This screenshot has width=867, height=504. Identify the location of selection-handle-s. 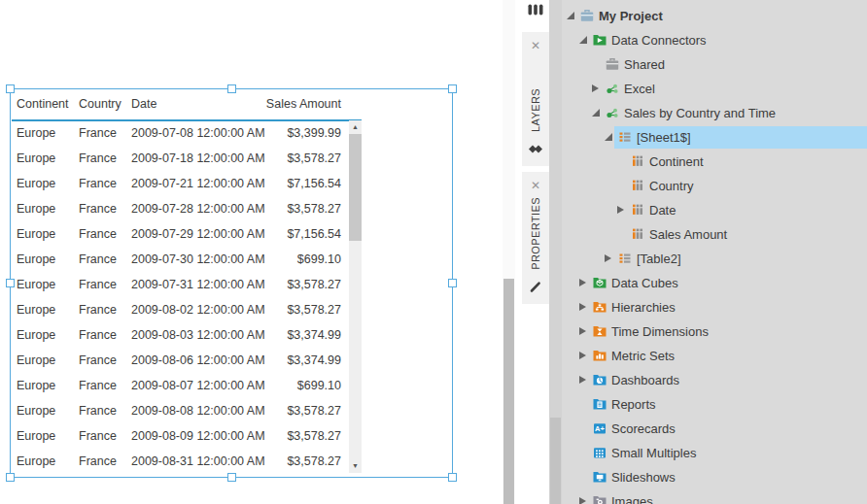
(231, 478).